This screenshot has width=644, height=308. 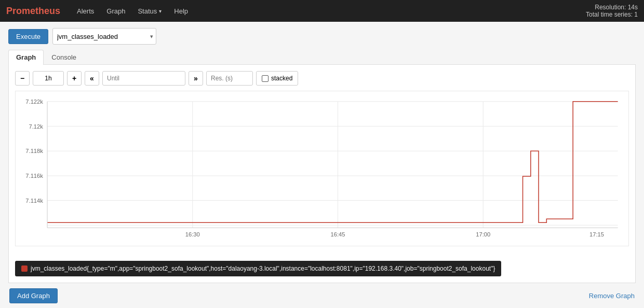 What do you see at coordinates (612, 11) in the screenshot?
I see `resolution-info: Resolution: 14s Total time series: 1` at bounding box center [612, 11].